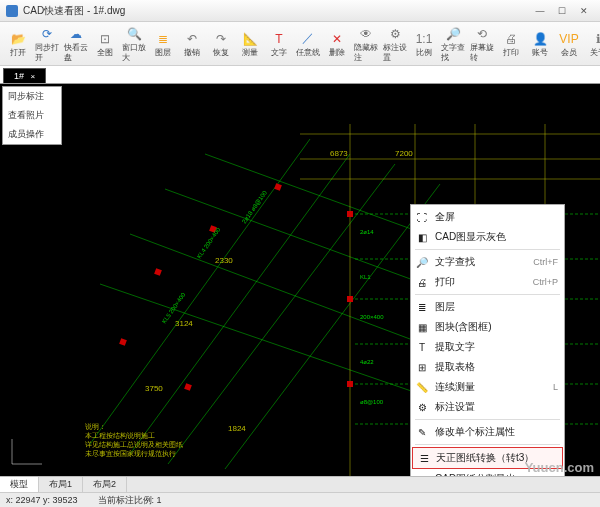 Image resolution: width=600 pixels, height=507 pixels. I want to click on menu-continuous-measure: 📏连续测量L, so click(488, 387).